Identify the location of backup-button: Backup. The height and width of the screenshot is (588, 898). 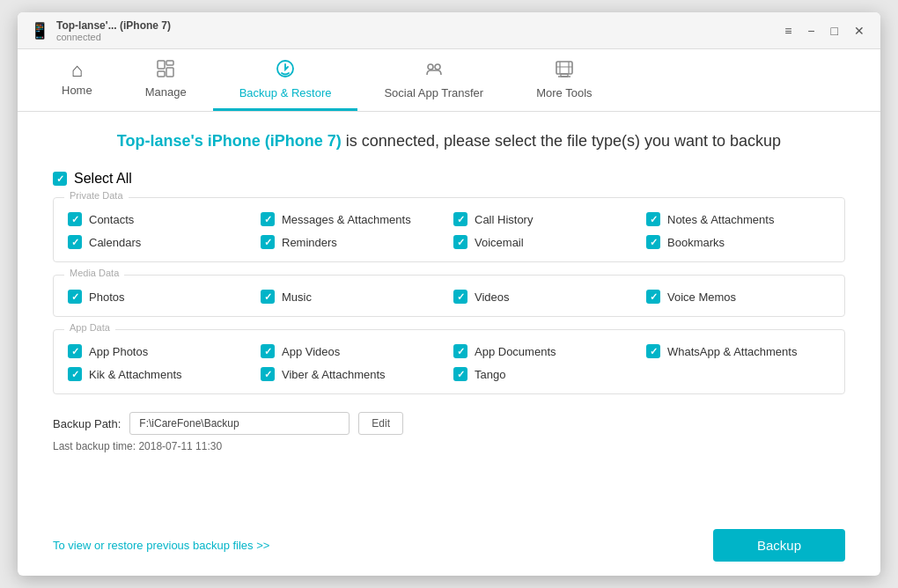
(779, 546).